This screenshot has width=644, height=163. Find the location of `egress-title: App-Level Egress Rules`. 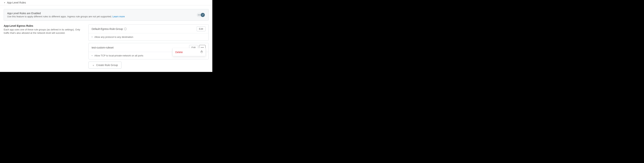

egress-title: App-Level Egress Rules is located at coordinates (44, 26).